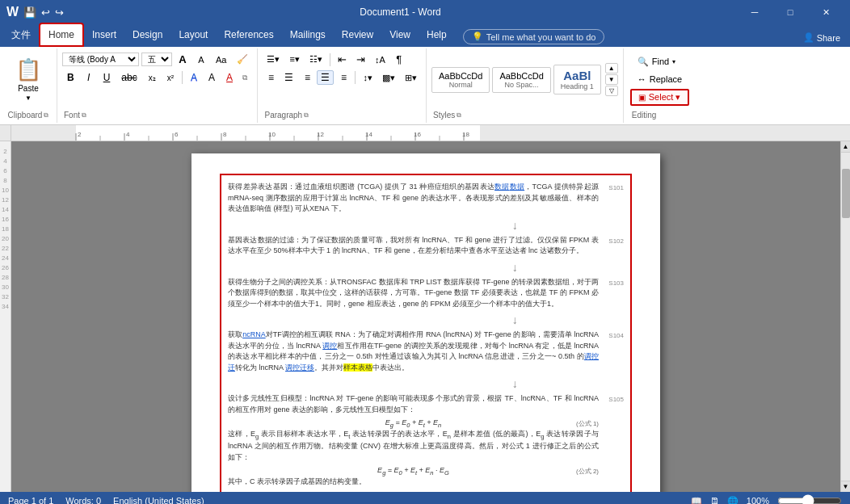  I want to click on distributed-button: ≡, so click(343, 78).